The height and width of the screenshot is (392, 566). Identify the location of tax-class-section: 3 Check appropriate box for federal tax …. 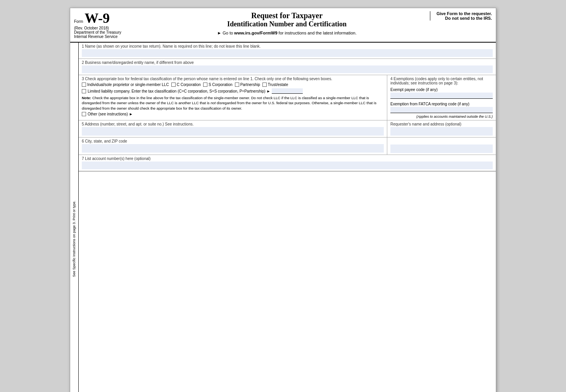
(287, 98).